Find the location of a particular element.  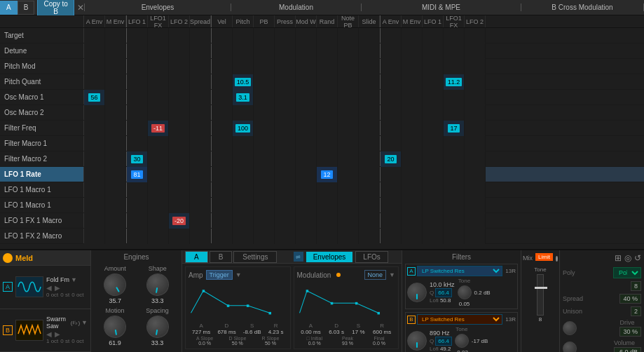

copy-to-b-button: Copy to B is located at coordinates (56, 8).